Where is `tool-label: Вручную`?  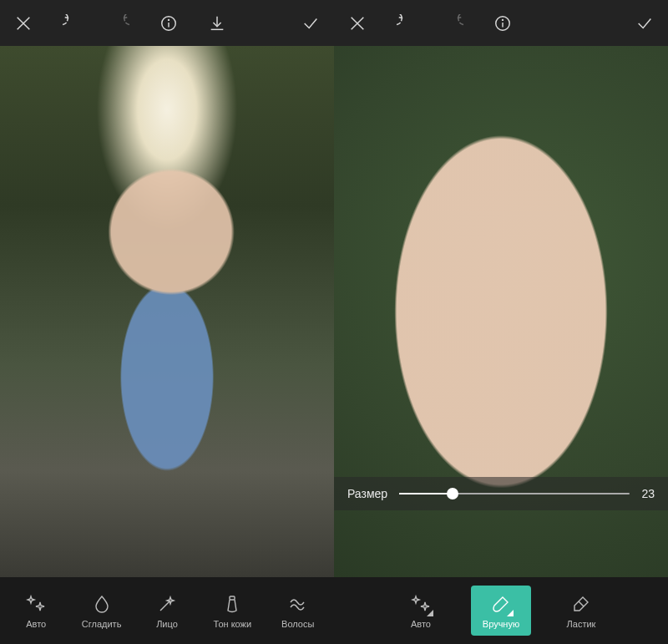 tool-label: Вручную is located at coordinates (501, 624).